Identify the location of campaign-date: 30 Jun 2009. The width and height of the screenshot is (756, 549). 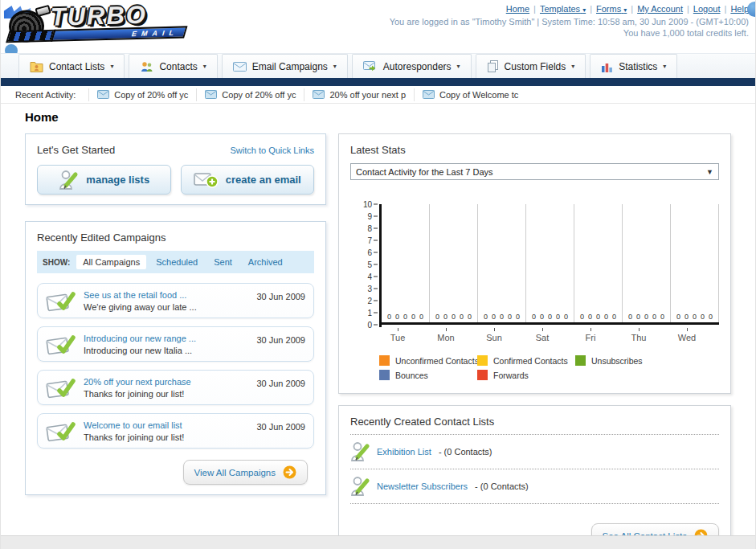
(281, 383).